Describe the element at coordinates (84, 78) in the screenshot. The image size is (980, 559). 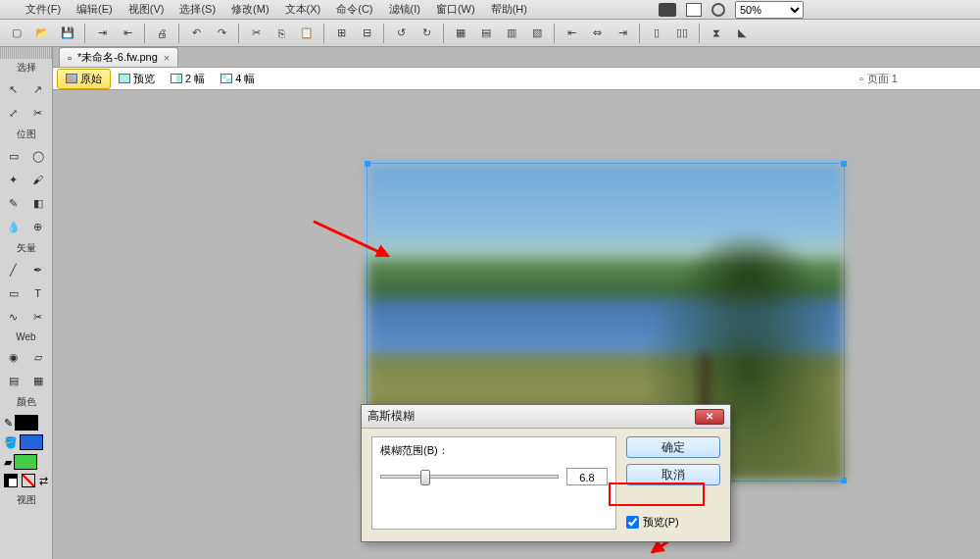
I see `view-original-button: 原始` at that location.